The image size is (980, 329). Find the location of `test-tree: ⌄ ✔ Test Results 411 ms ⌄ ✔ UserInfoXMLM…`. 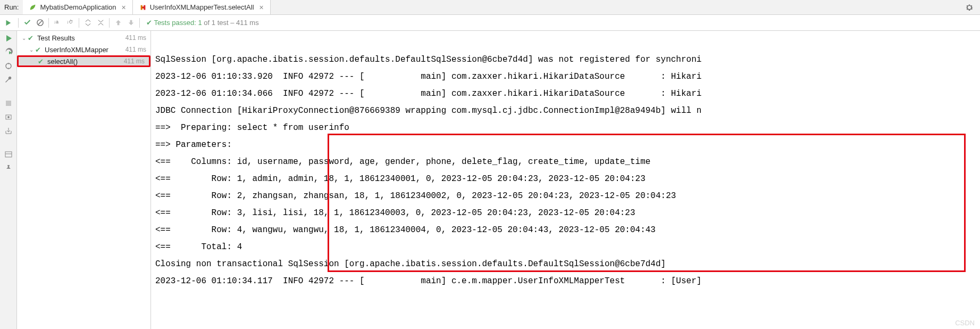

test-tree: ⌄ ✔ Test Results 411 ms ⌄ ✔ UserInfoXMLM… is located at coordinates (84, 180).